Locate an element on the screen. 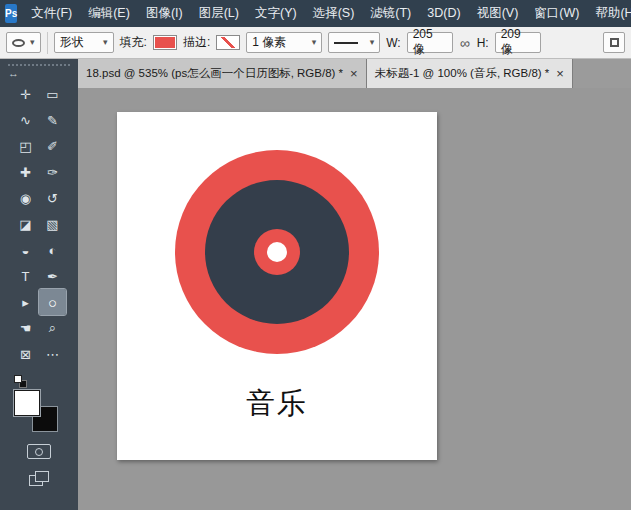  quick-selection-tool: ✎ is located at coordinates (52, 120).